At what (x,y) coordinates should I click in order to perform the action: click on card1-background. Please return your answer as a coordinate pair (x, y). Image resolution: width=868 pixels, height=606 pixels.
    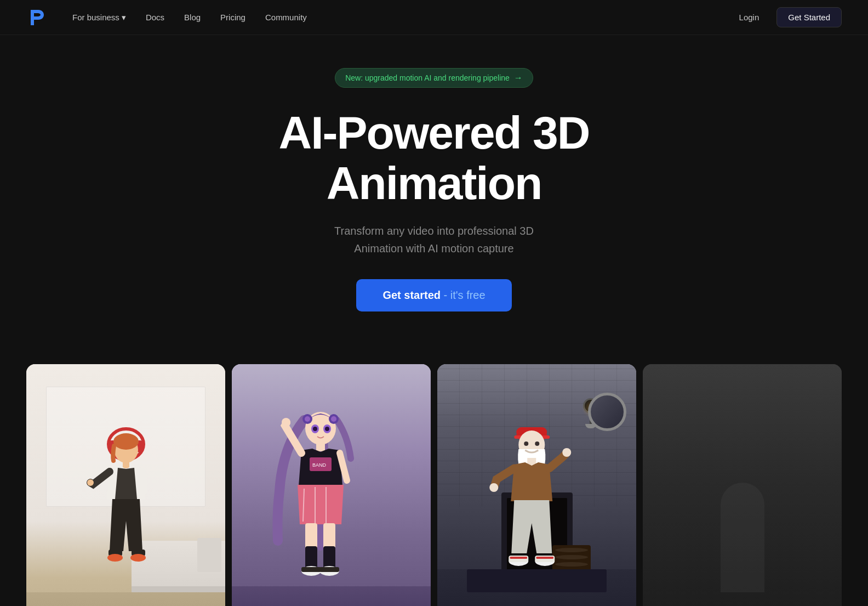
    Looking at the image, I should click on (126, 485).